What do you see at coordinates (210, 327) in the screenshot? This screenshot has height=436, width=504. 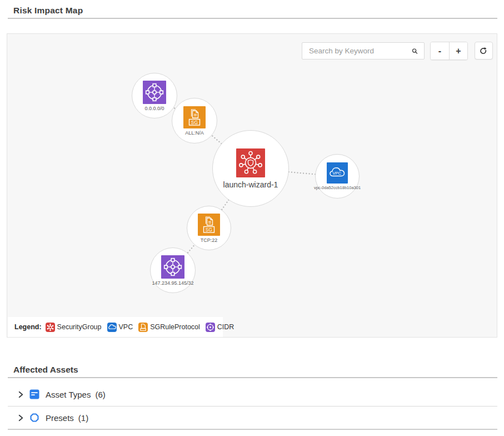 I see `cidr-mini-icon` at bounding box center [210, 327].